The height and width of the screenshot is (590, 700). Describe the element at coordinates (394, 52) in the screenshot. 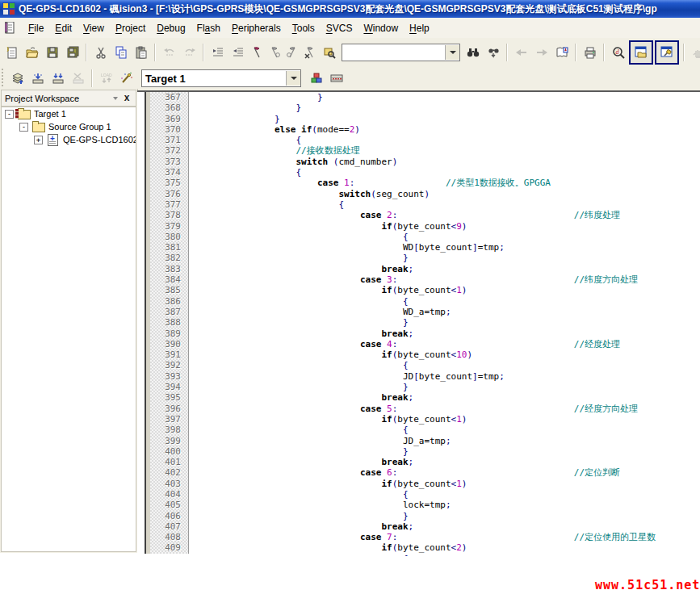

I see `find-text-input` at that location.